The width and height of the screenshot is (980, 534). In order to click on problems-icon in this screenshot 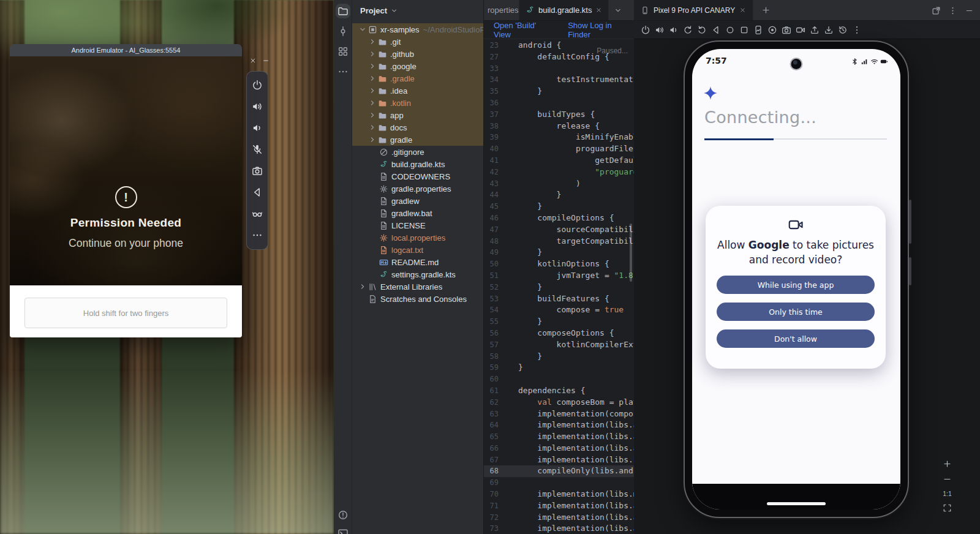, I will do `click(343, 515)`.